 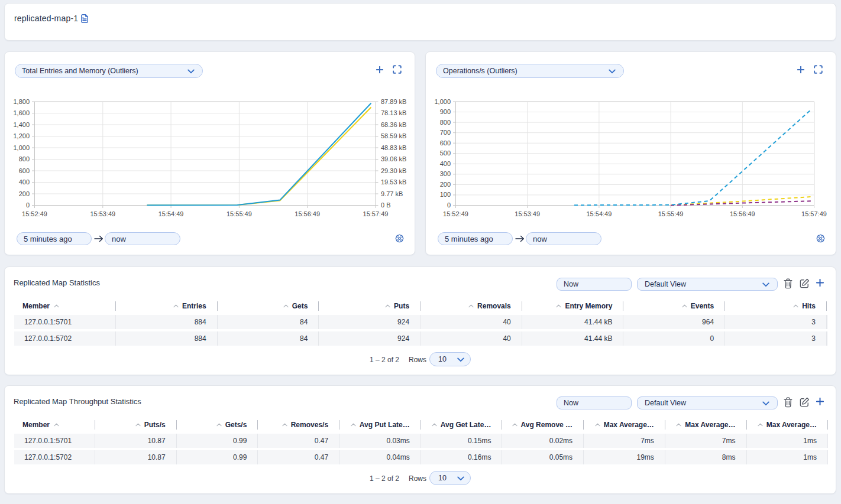 What do you see at coordinates (394, 102) in the screenshot?
I see `svg-text: 87.89 kB` at bounding box center [394, 102].